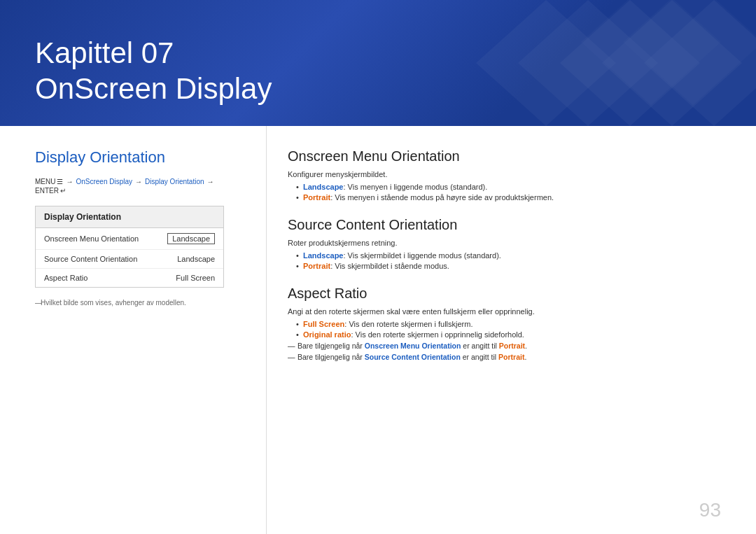  What do you see at coordinates (130, 246) in the screenshot?
I see `menu-box: Display Orientation Onscreen Menu Orient…` at bounding box center [130, 246].